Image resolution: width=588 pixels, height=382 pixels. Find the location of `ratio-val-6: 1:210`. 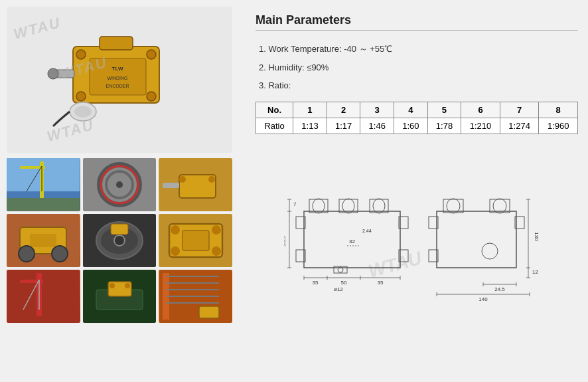

ratio-val-6: 1:210 is located at coordinates (480, 126).